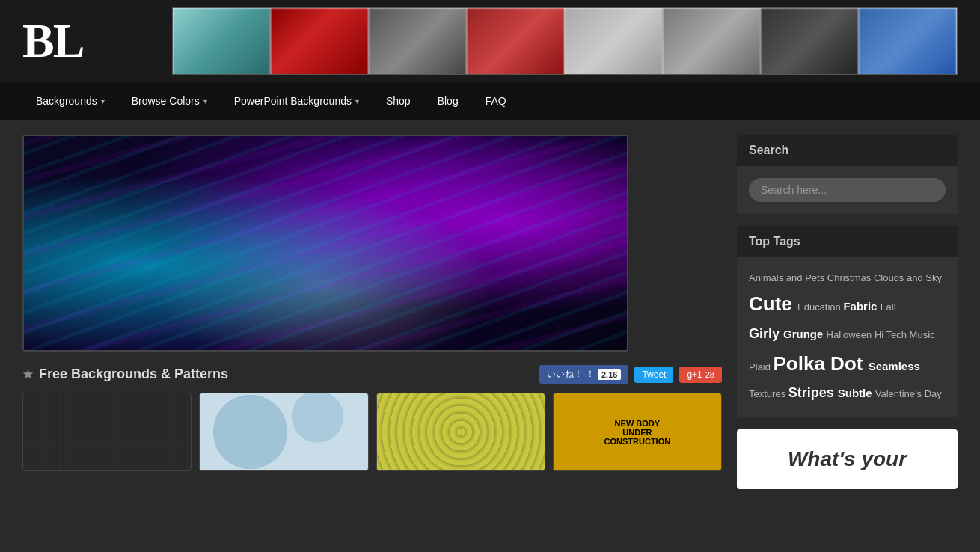 This screenshot has width=980, height=552. What do you see at coordinates (490, 41) in the screenshot?
I see `header: BL` at bounding box center [490, 41].